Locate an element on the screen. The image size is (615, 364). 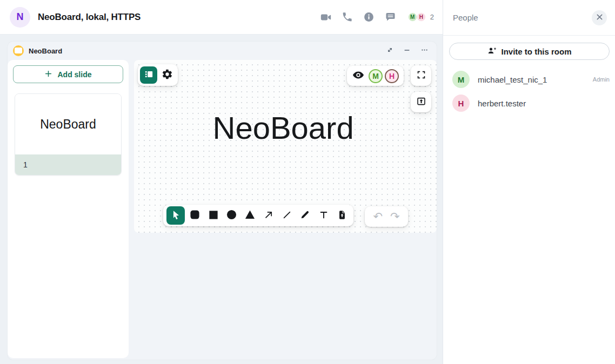
room-avatar: N is located at coordinates (20, 17).